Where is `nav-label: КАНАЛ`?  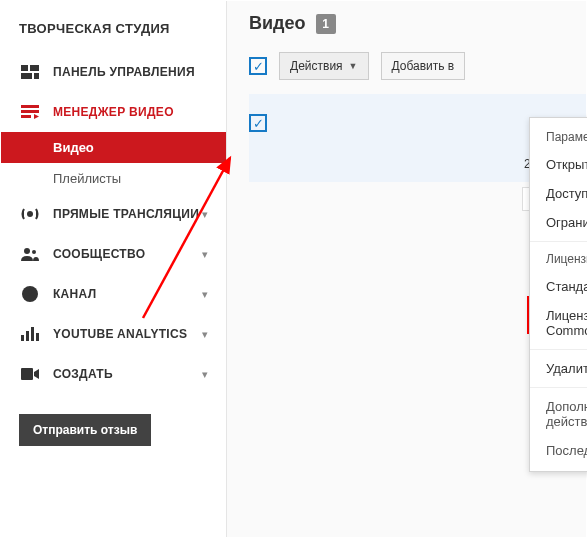 nav-label: КАНАЛ is located at coordinates (128, 294).